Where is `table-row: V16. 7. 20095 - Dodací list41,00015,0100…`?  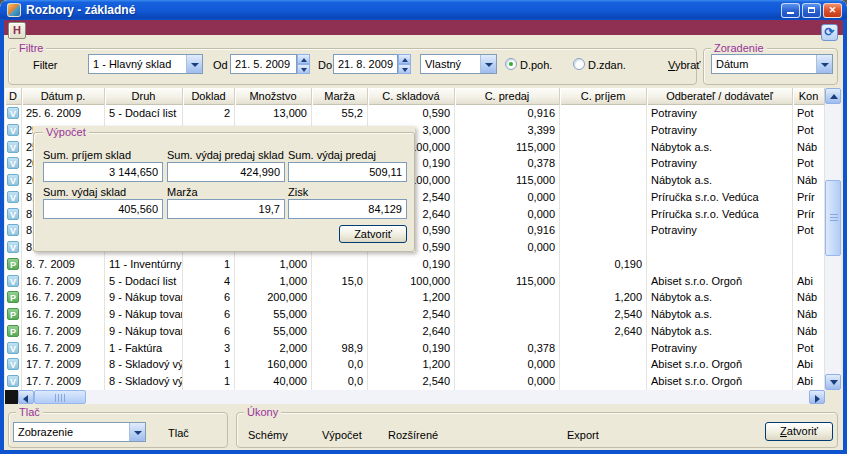 table-row: V16. 7. 20095 - Dodací list41,00015,0100… is located at coordinates (415, 282).